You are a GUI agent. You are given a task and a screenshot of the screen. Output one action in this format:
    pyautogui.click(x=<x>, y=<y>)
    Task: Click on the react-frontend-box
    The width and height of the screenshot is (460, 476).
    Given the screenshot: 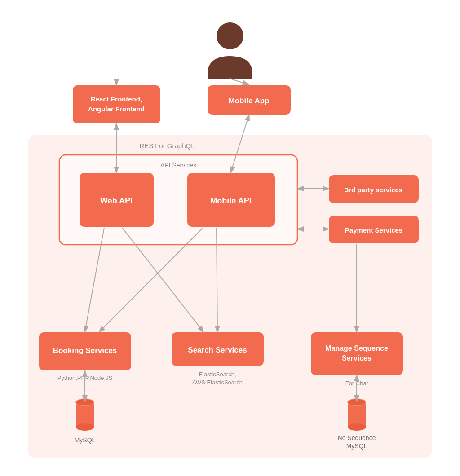 What is the action you would take?
    pyautogui.click(x=117, y=104)
    